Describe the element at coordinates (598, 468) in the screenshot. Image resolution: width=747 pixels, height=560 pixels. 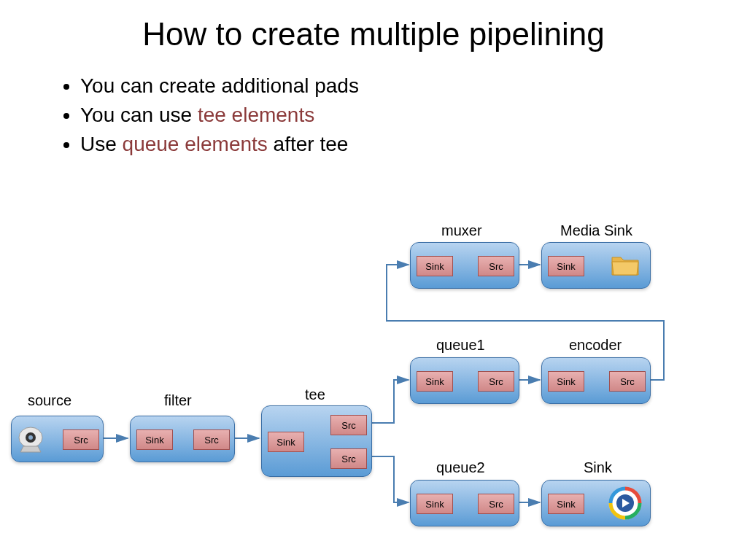
I see `sink-label: Sink` at that location.